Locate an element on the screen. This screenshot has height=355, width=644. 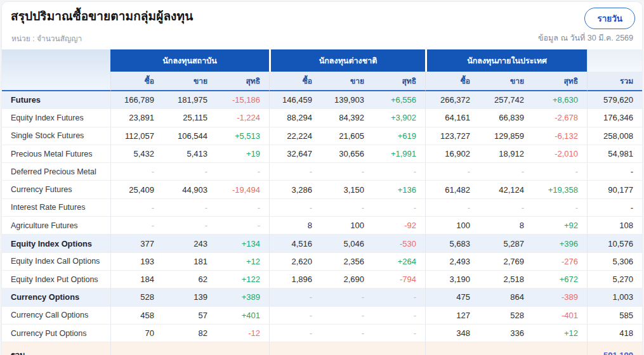
cell-foreign-net: -92 is located at coordinates (399, 226).